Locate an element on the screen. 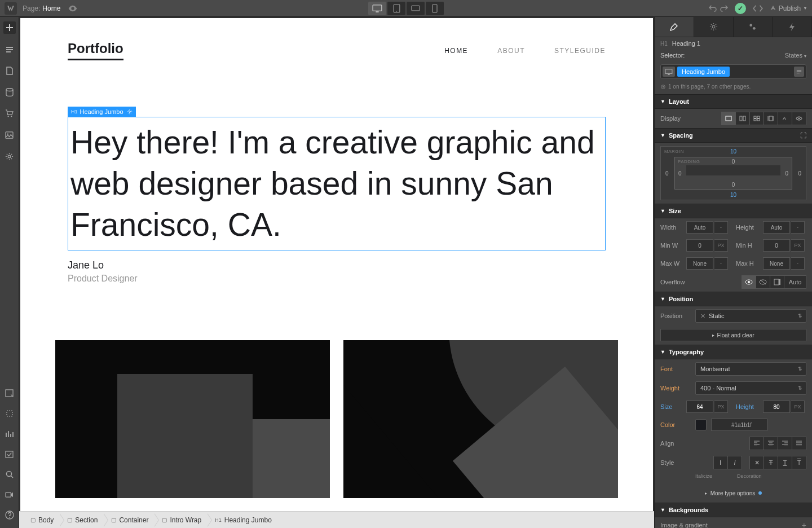  maxw-input: None is located at coordinates (700, 263).